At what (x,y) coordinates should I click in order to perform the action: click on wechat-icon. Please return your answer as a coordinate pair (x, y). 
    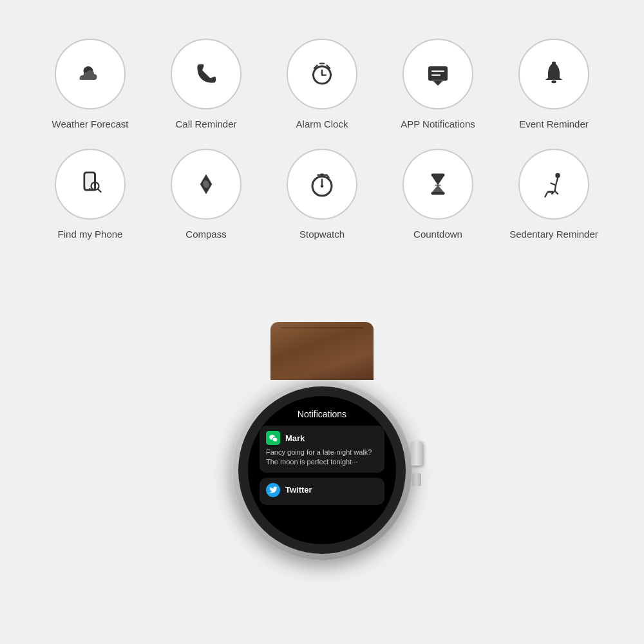
    Looking at the image, I should click on (273, 438).